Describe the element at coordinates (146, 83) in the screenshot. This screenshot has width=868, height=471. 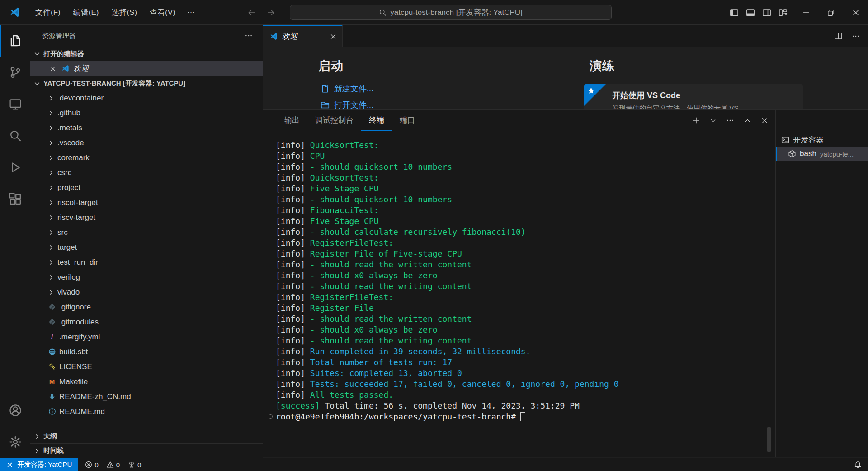
I see `workspace-root-section: YATCPU-TEST-BRANCH [开发容器: YATCPU]` at that location.